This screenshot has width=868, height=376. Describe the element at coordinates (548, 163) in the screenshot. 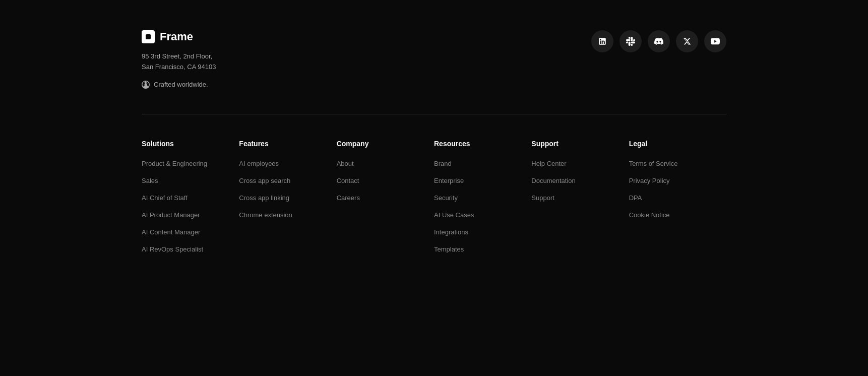

I see `nav-link-help-center: Help Center` at that location.